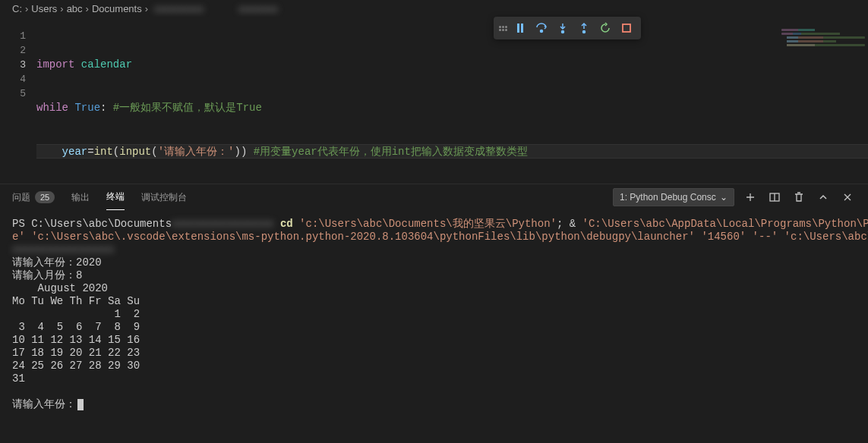  I want to click on breadcrumb: C: › Users › abc › Documents › xxxxxxxxx…, so click(434, 8).